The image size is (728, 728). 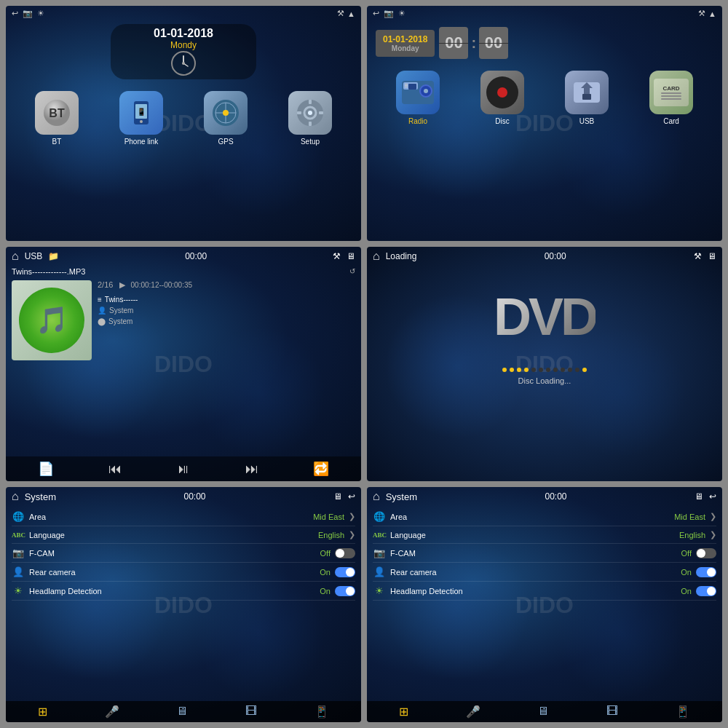 What do you see at coordinates (502, 92) in the screenshot?
I see `disc-icon-box` at bounding box center [502, 92].